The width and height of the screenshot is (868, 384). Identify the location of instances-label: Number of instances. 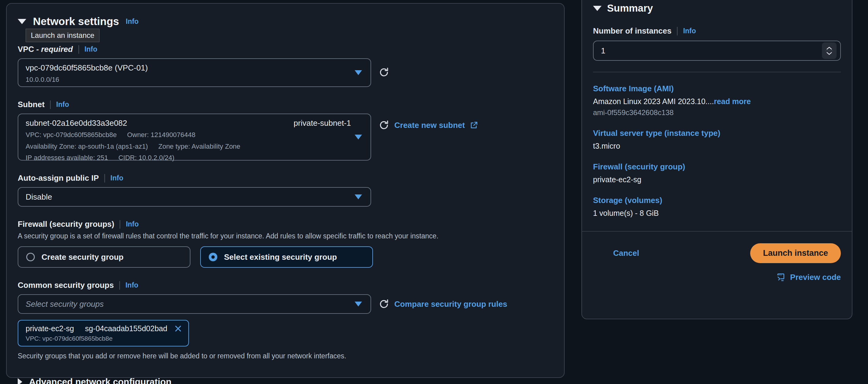
(632, 31).